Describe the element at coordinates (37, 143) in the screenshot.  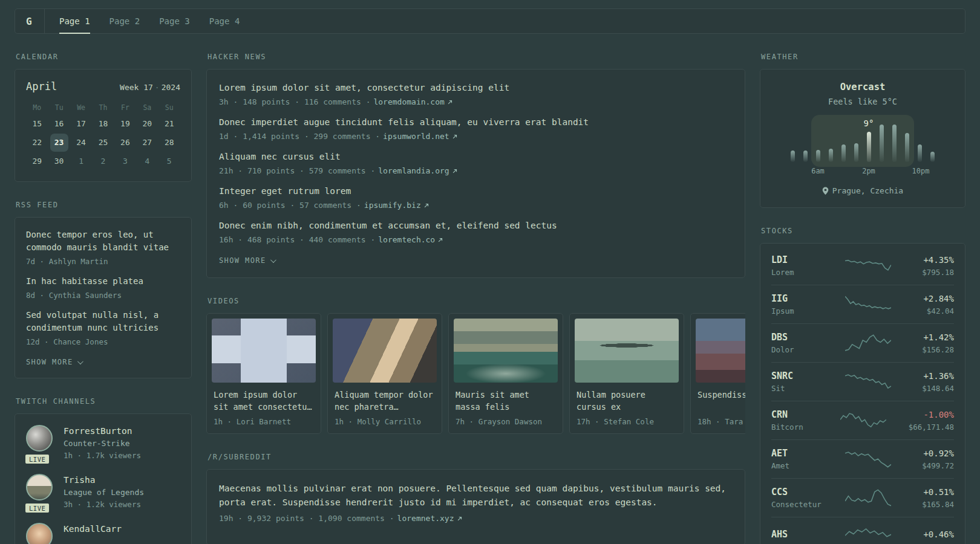
I see `calendar-day: 22` at that location.